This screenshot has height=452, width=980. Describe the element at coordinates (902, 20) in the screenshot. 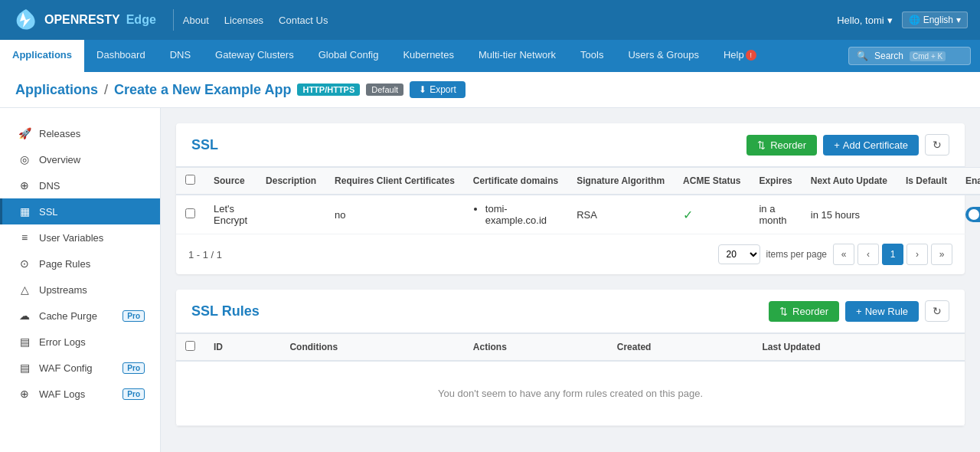

I see `top-right: Hello, tomi ▾ 🌐 English ▾` at that location.